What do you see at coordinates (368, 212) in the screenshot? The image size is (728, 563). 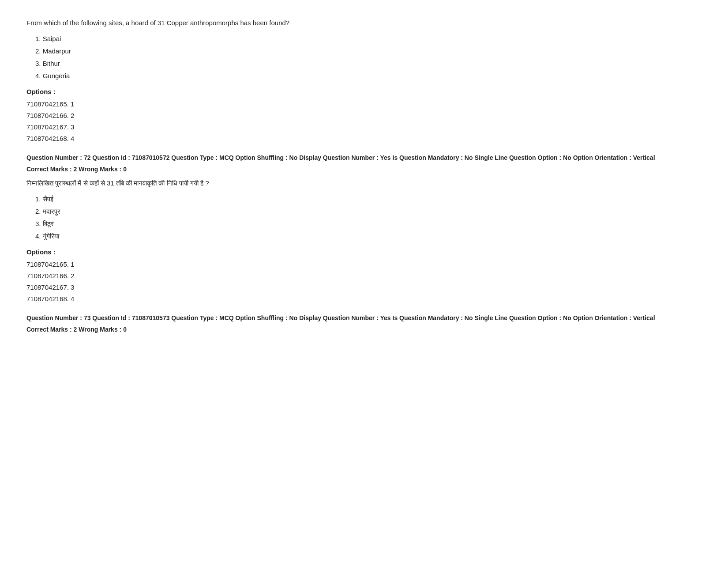 I see `list-item: 2. मदारपुर` at bounding box center [368, 212].